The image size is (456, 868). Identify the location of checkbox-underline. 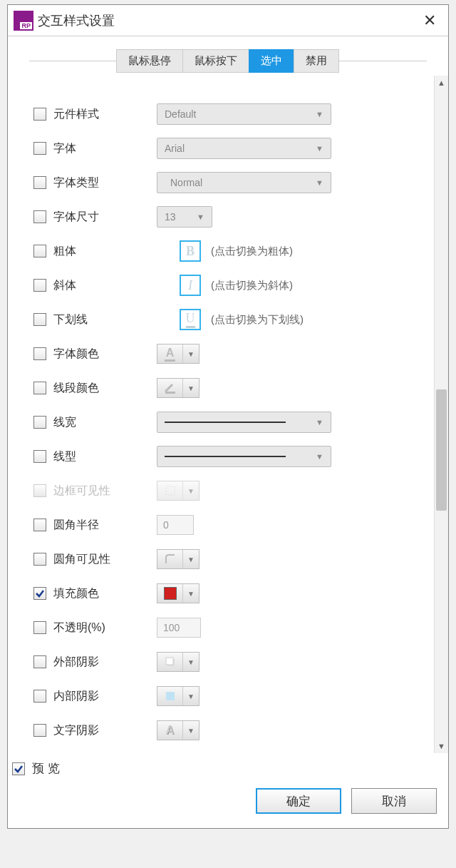
(40, 320).